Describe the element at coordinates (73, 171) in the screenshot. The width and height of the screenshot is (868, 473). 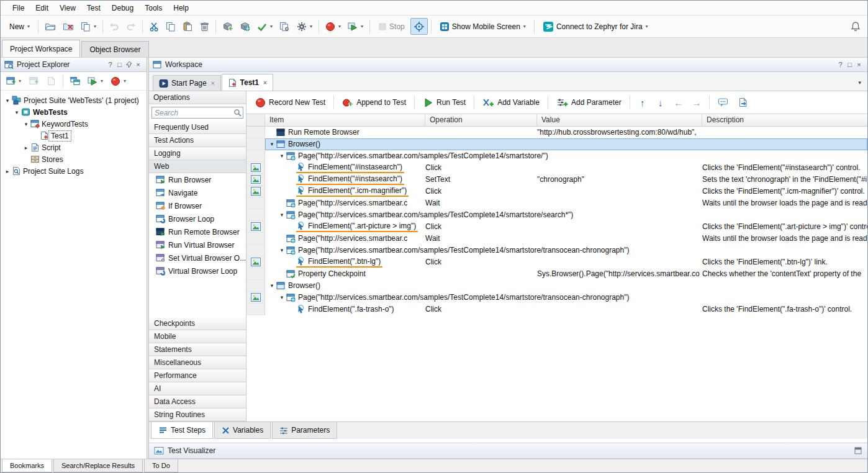
I see `tree-item-project-suite-logs: ▸Project Suite Logs` at that location.